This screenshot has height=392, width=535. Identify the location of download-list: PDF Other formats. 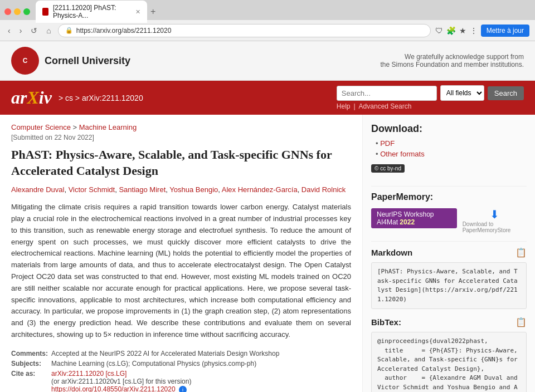
(449, 149).